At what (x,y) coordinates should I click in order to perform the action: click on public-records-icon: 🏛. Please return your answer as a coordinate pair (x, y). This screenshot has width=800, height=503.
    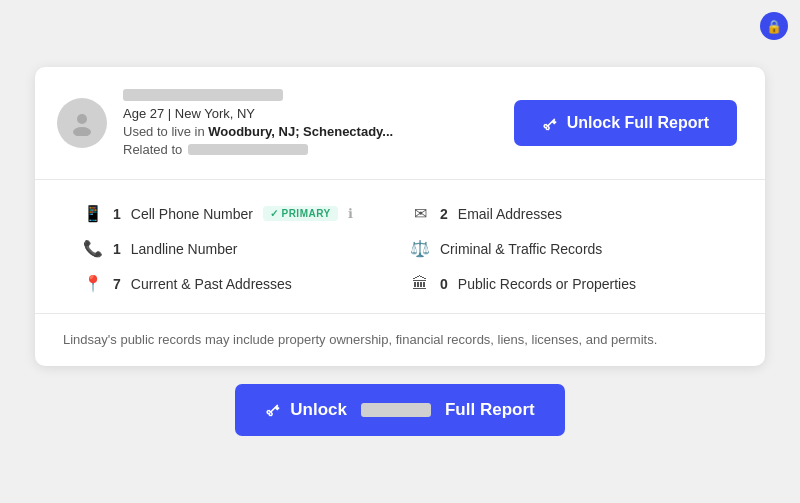
    Looking at the image, I should click on (420, 284).